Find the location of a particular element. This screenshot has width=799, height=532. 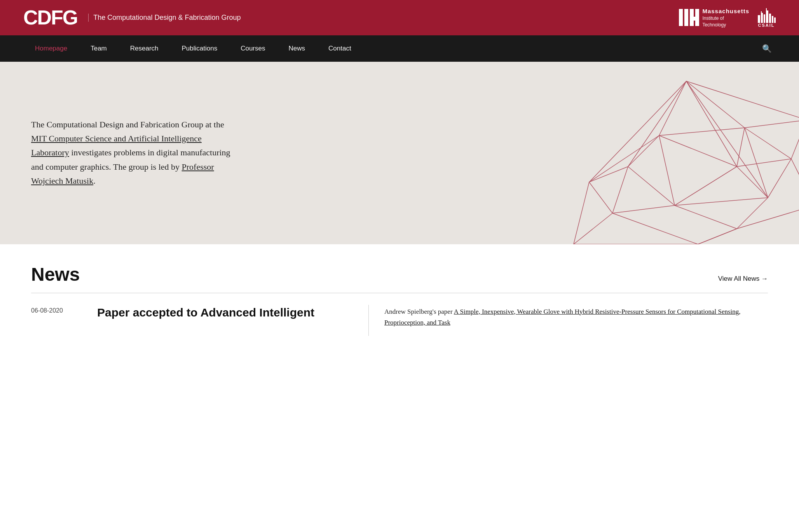

nav-team: Team is located at coordinates (99, 49).